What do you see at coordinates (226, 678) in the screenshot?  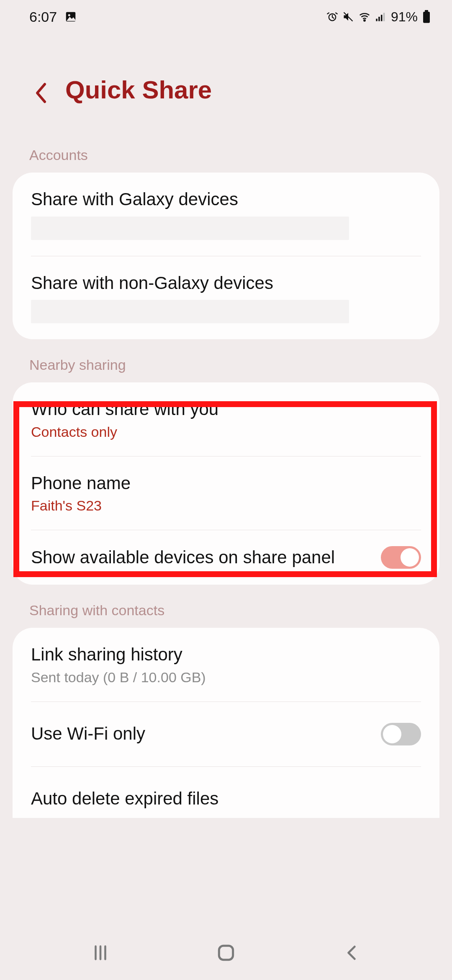 I see `row-link-history-sub: Sent today (0 B / 10.00 GB)` at bounding box center [226, 678].